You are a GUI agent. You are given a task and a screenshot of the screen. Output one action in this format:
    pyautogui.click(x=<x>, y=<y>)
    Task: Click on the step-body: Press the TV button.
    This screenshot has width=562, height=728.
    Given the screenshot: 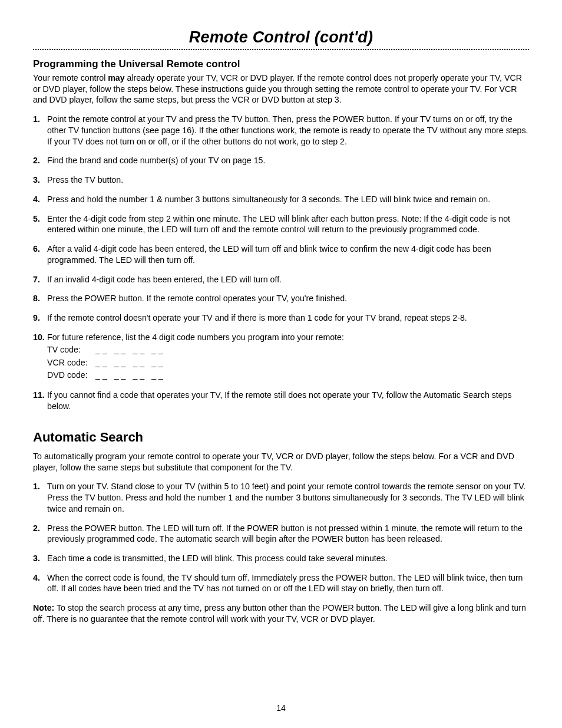 What is the action you would take?
    pyautogui.click(x=288, y=180)
    